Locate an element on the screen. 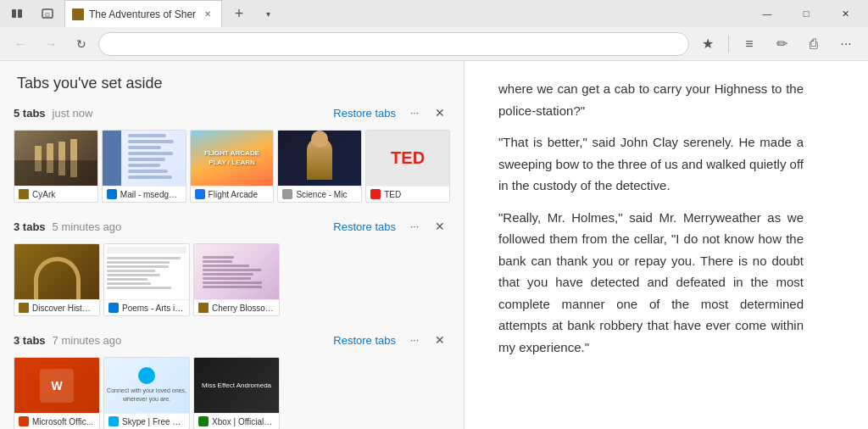 The image size is (868, 429). msoffice-favicon-icon is located at coordinates (24, 421).